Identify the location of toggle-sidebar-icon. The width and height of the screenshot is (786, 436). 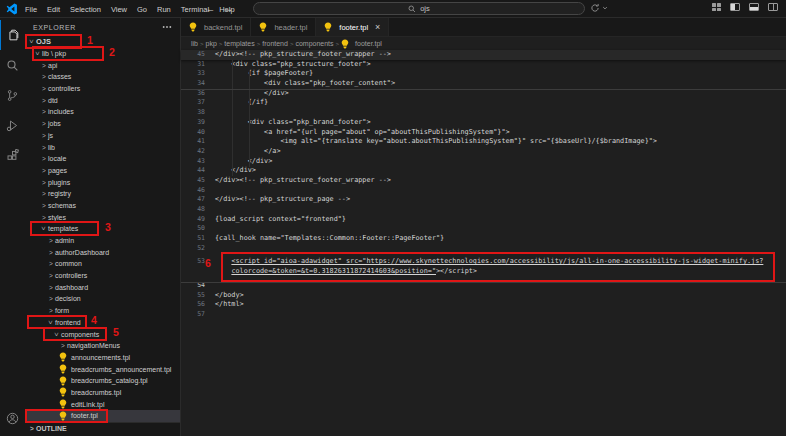
(735, 7).